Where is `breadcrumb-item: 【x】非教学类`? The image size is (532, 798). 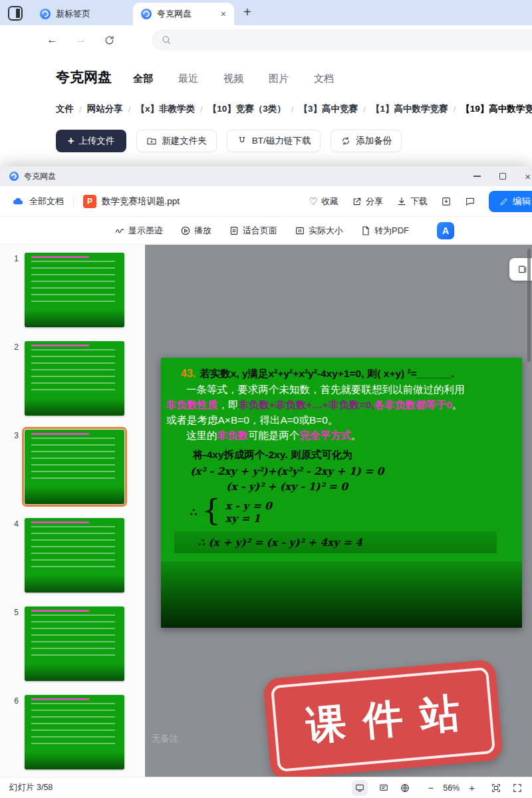 breadcrumb-item: 【x】非教学类 is located at coordinates (166, 109).